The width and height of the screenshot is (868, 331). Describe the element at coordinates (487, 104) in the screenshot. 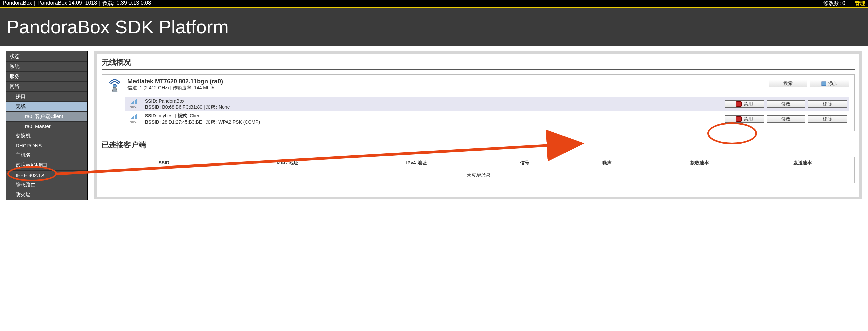

I see `wireless-network-row: 90% SSID: PandoraBox BSSID: B0:68:B6:FC:…` at that location.